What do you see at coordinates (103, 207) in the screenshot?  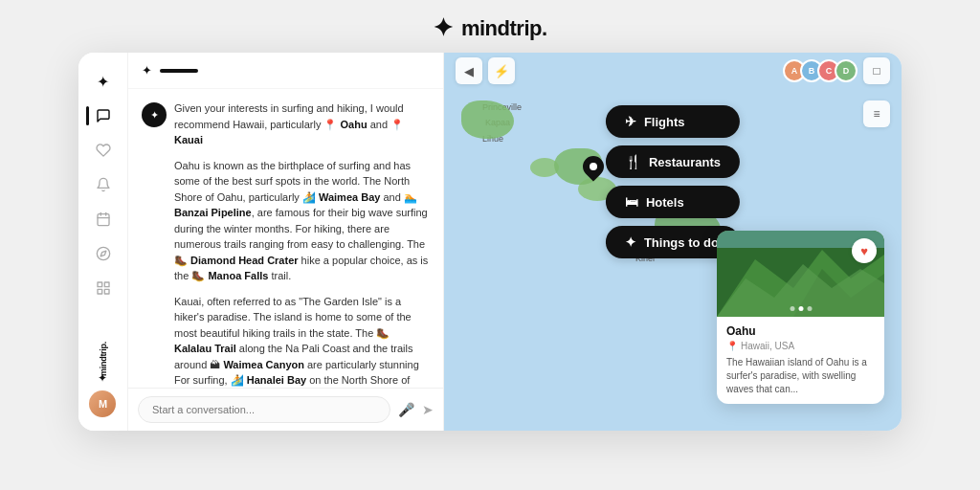 I see `sidebar-icons: ✦` at bounding box center [103, 207].